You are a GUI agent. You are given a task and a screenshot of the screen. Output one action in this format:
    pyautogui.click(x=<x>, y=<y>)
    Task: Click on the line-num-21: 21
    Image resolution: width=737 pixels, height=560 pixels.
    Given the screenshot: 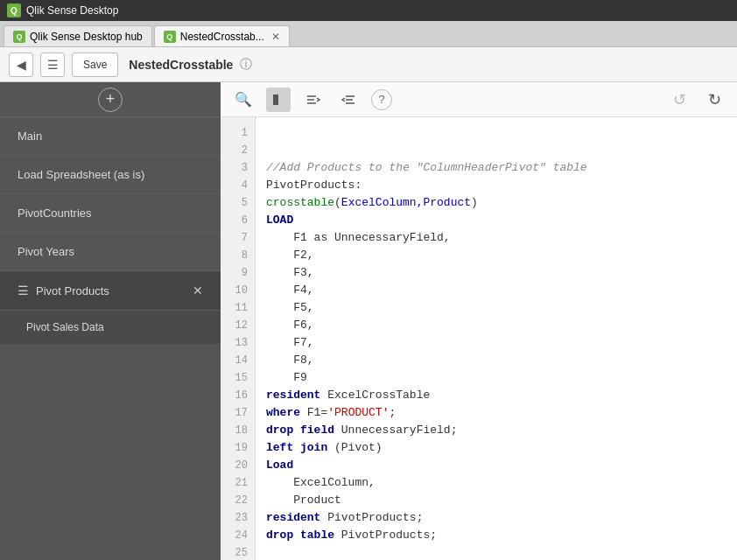 What is the action you would take?
    pyautogui.click(x=238, y=483)
    